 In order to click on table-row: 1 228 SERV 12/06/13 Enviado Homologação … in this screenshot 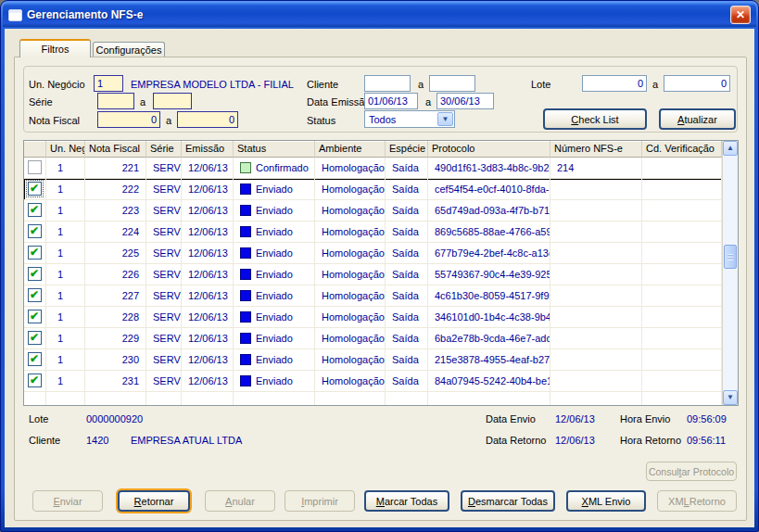, I will do `click(373, 317)`.